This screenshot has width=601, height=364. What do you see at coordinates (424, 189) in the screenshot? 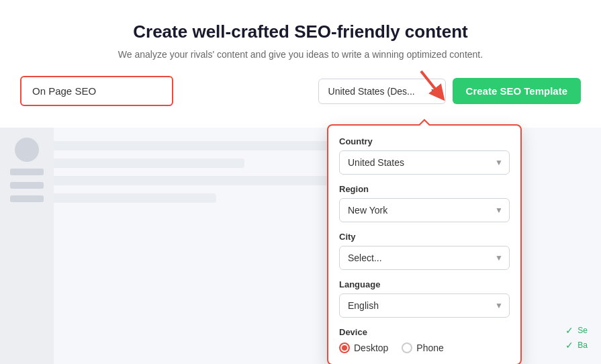
I see `region-label: Region` at bounding box center [424, 189].